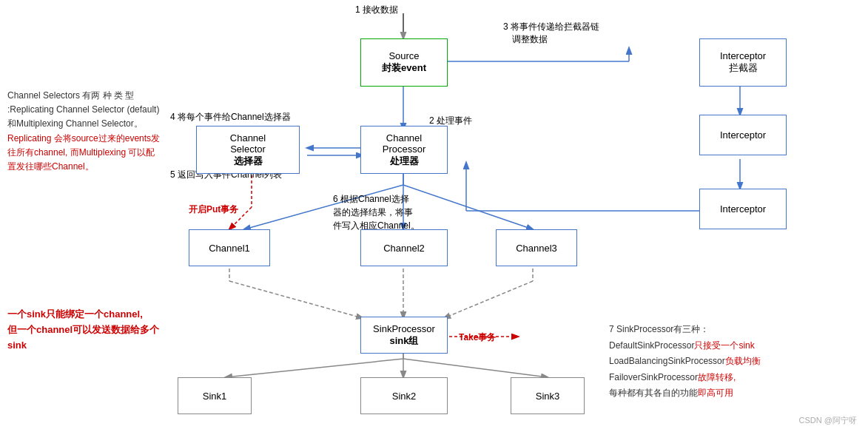  Describe the element at coordinates (231, 117) in the screenshot. I see `label-channel-selector-send: 4 将每个事件给Channel选择器` at that location.